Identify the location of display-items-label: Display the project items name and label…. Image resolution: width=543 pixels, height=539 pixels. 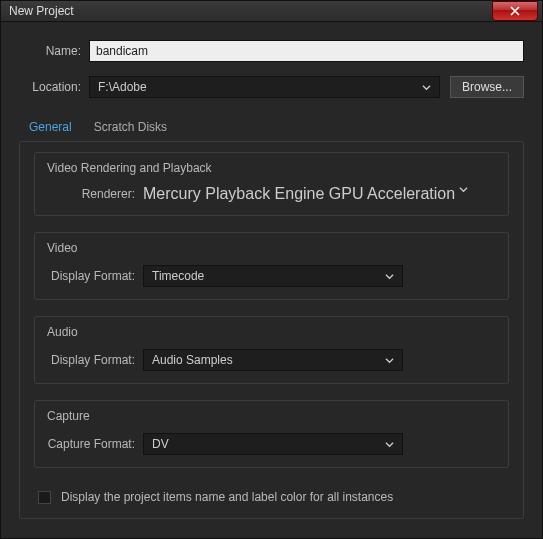
(227, 497).